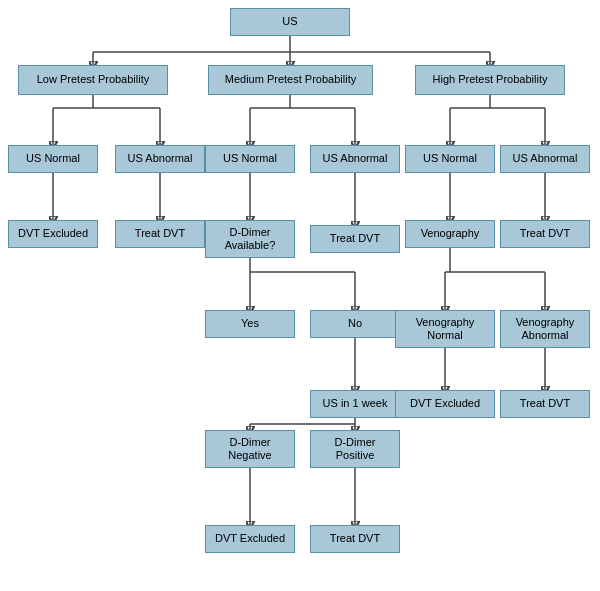  Describe the element at coordinates (450, 234) in the screenshot. I see `node-venography: Venography` at that location.